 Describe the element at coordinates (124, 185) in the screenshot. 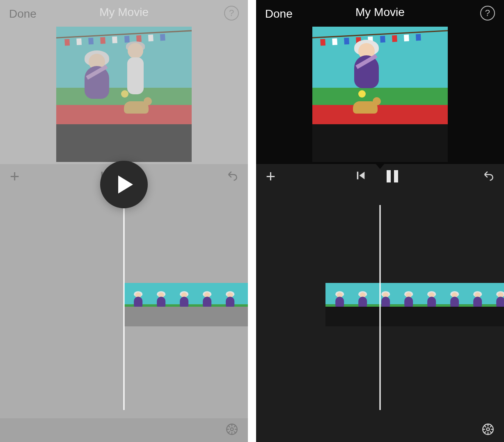

I see `play-button` at that location.